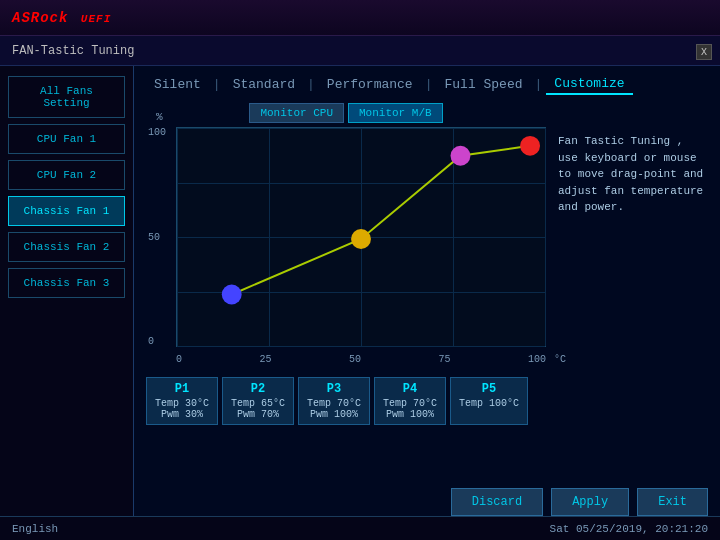 This screenshot has height=540, width=720. Describe the element at coordinates (489, 404) in the screenshot. I see `p5-temp: Temp 100°C` at that location.